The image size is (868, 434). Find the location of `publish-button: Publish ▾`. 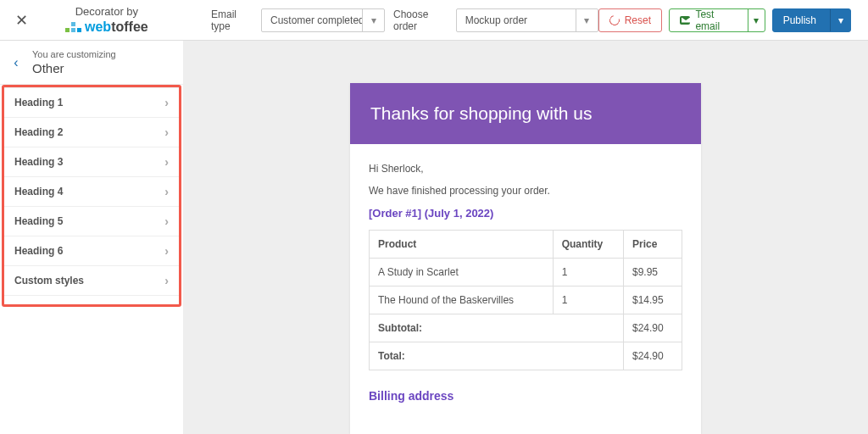

publish-button: Publish ▾ is located at coordinates (812, 20).